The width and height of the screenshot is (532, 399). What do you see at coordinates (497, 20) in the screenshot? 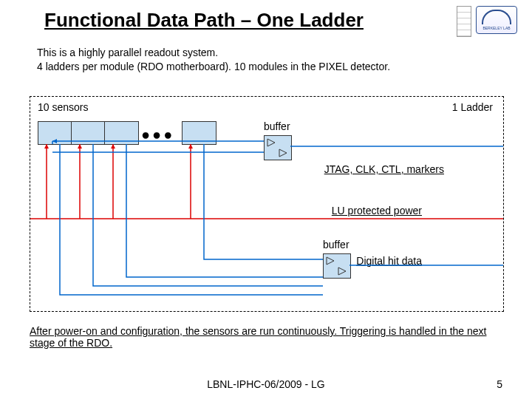
I see `berkeley-lab-logo: BERKELEY LAB` at bounding box center [497, 20].